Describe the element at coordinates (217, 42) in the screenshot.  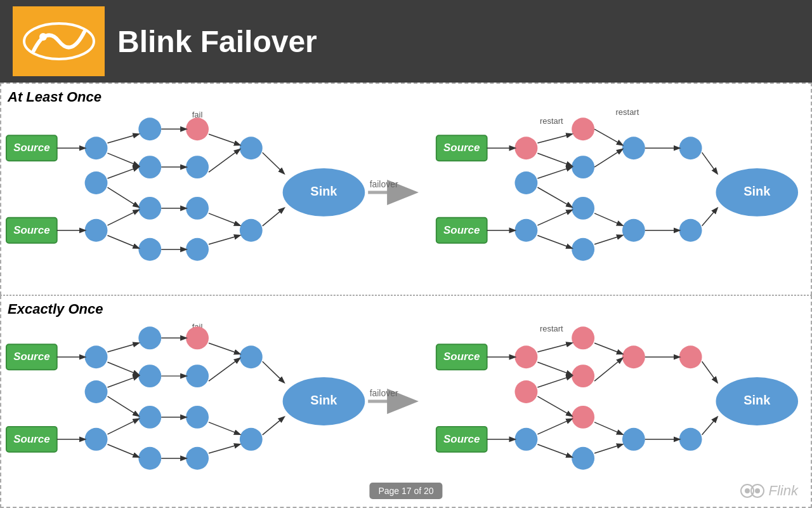
I see `page-title: Blink Failover` at that location.